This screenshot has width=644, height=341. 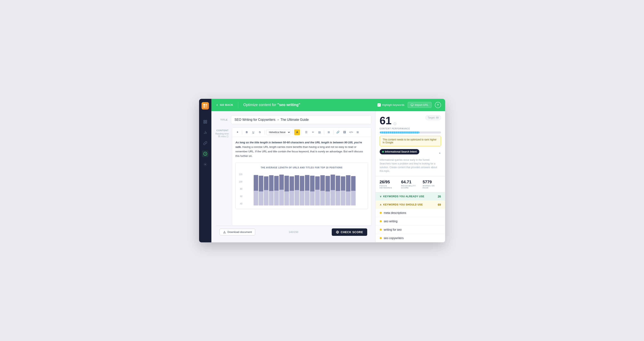 What do you see at coordinates (205, 164) in the screenshot?
I see `sidebar-item-settings` at bounding box center [205, 164].